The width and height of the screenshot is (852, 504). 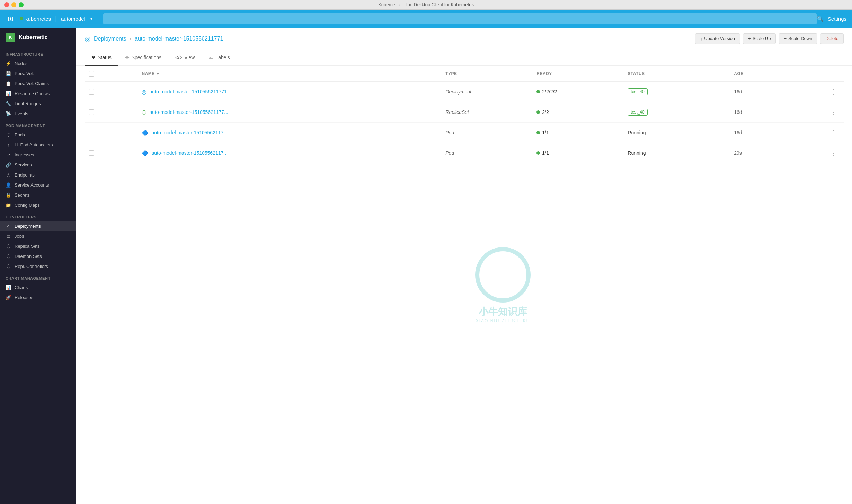 What do you see at coordinates (578, 92) in the screenshot?
I see `row1-ready: 2/2/2/2` at bounding box center [578, 92].